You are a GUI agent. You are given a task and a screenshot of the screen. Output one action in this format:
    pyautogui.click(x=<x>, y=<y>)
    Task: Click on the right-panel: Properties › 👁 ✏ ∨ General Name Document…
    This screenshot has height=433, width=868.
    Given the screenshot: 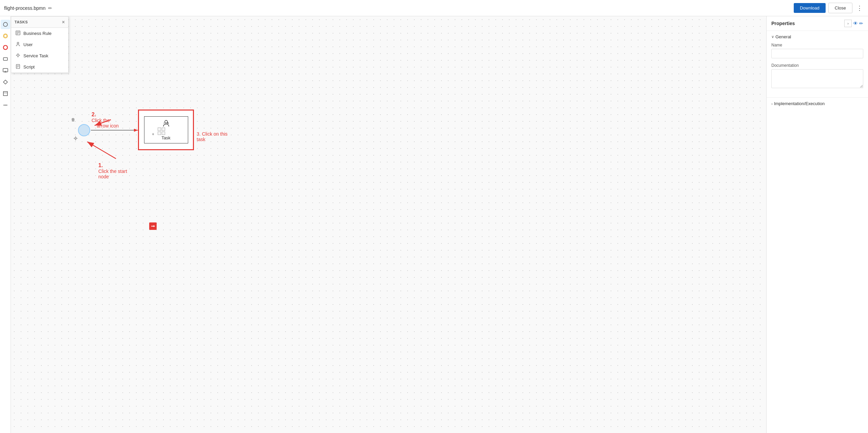 What is the action you would take?
    pyautogui.click(x=817, y=224)
    